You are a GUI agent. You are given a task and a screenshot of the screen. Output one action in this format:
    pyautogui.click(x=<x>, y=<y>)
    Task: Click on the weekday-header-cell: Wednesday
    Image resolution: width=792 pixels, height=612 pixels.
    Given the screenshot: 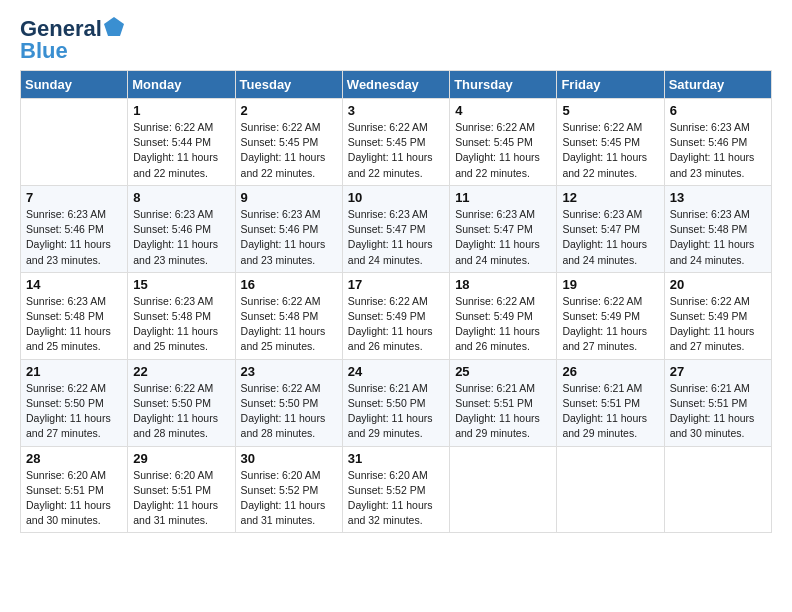 What is the action you would take?
    pyautogui.click(x=396, y=85)
    